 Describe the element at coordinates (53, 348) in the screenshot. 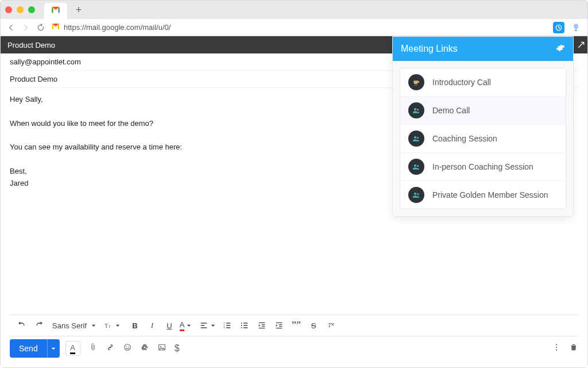

I see `send-options-dropdown` at that location.